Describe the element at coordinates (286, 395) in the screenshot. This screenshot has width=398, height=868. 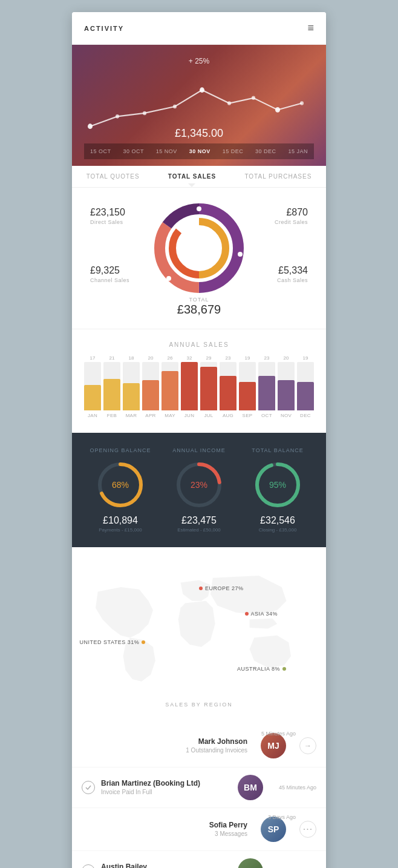
I see `bar-visual-nov` at that location.